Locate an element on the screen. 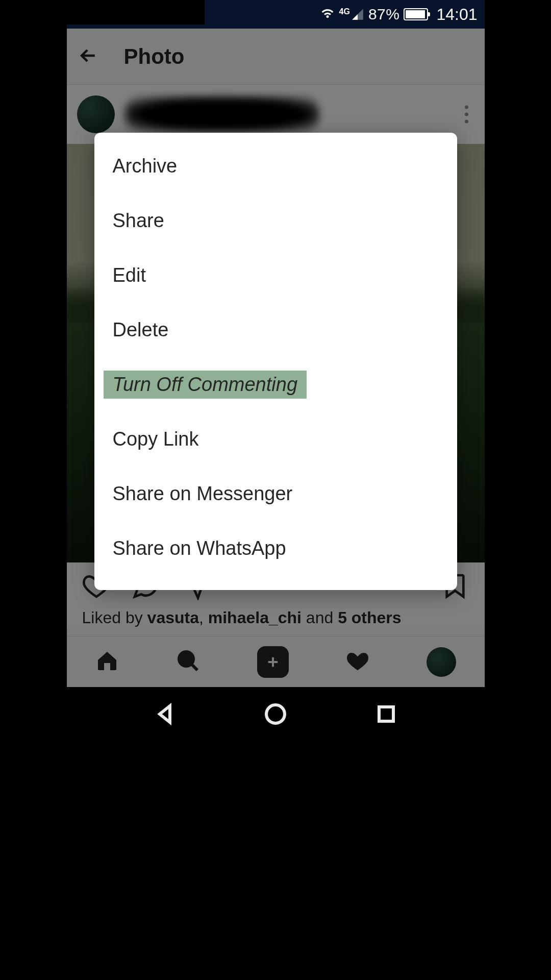 Image resolution: width=551 pixels, height=980 pixels. network-type: 4G is located at coordinates (345, 12).